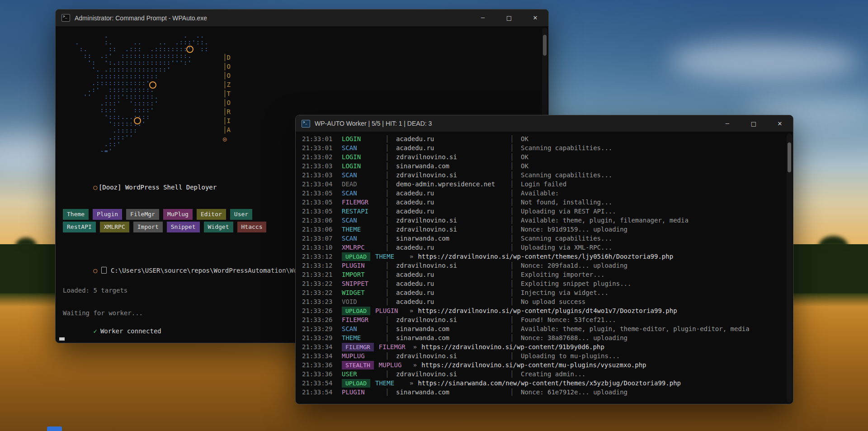 This screenshot has width=868, height=431. I want to click on log-message: No upload success, so click(651, 302).